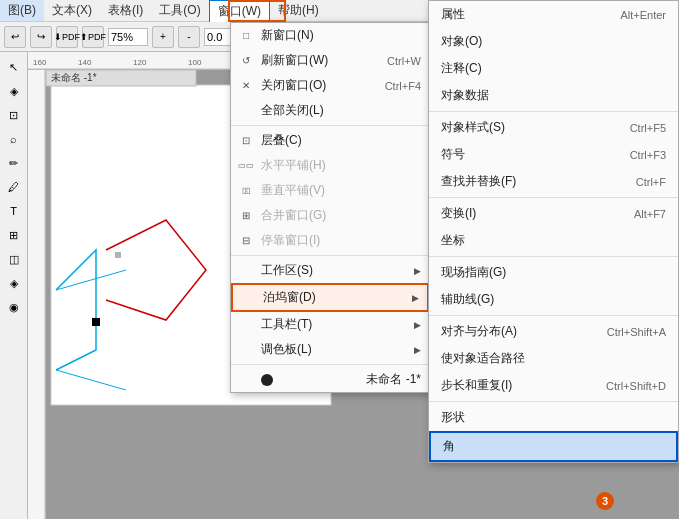 This screenshot has height=519, width=679. I want to click on wm-h-tile: ▭▭ 水平平铺(H), so click(330, 166).